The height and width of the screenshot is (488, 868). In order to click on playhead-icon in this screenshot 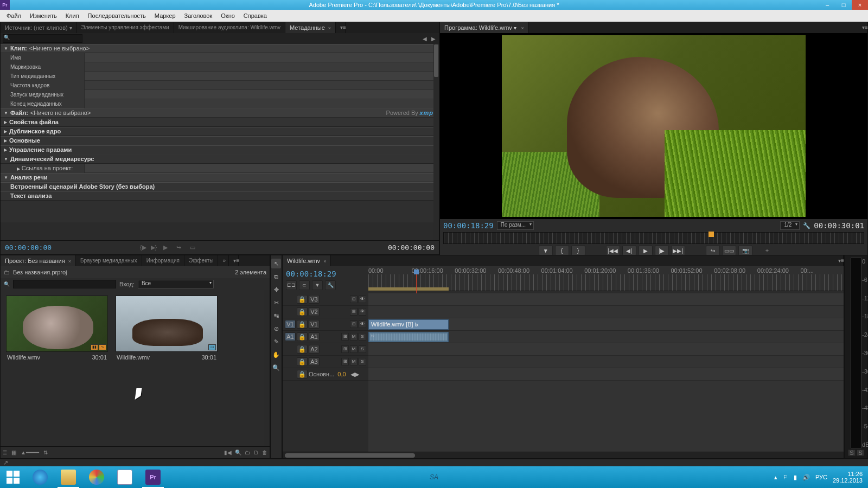, I will do `click(711, 234)`.